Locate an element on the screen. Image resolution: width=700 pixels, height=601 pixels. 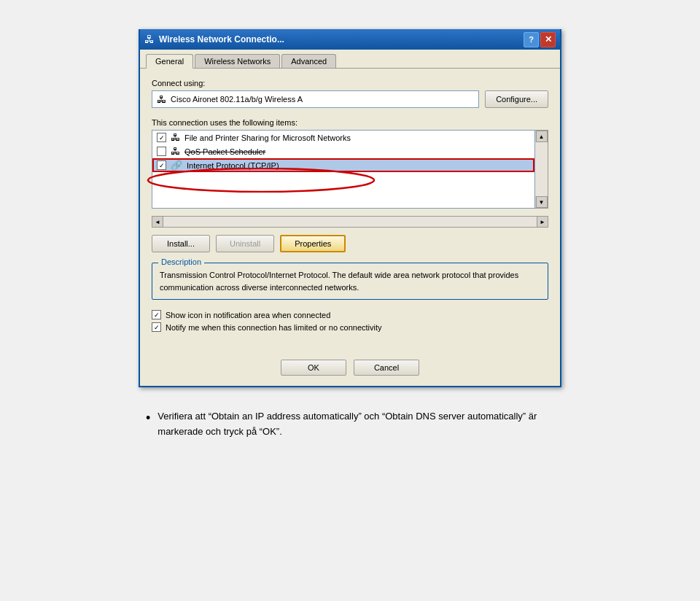
tcpip-label: Internet Protocol (TCP/IP) is located at coordinates (233, 166).